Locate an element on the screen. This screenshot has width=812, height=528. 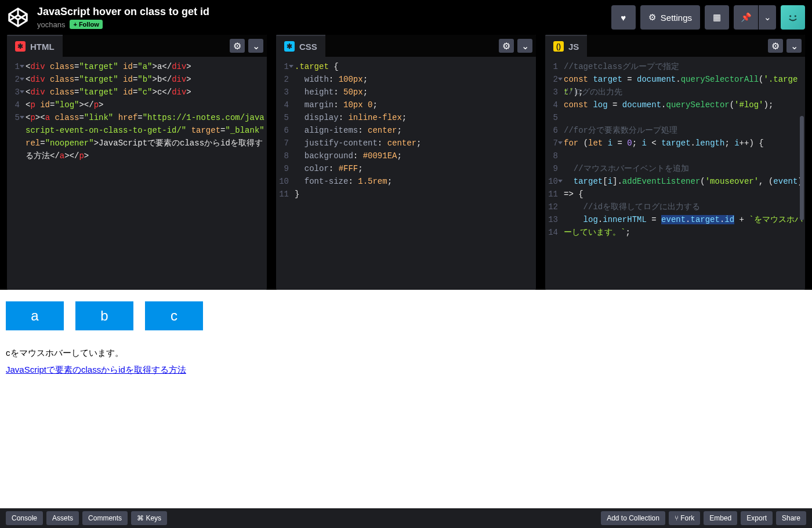
embed-button: Embed is located at coordinates (720, 518).